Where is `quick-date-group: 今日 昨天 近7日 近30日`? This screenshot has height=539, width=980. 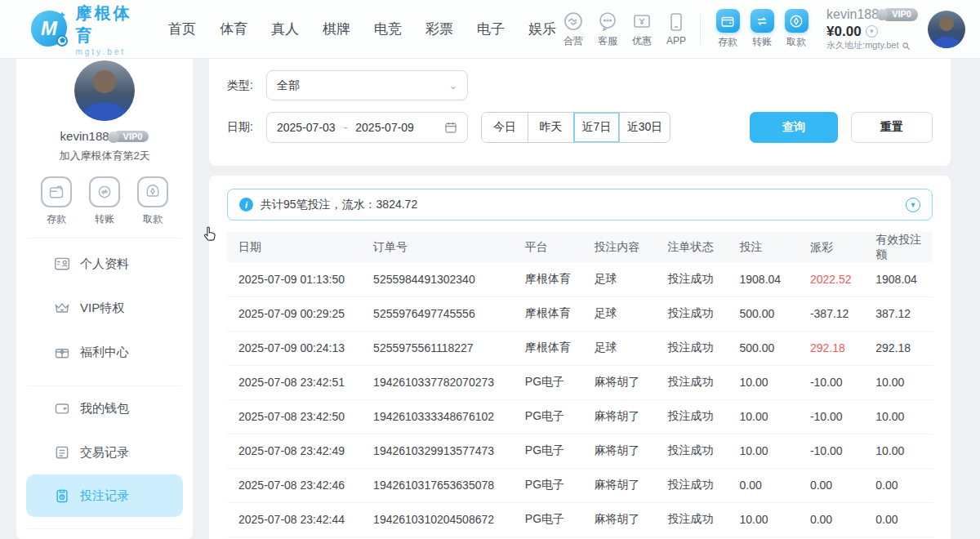 quick-date-group: 今日 昨天 近7日 近30日 is located at coordinates (576, 127).